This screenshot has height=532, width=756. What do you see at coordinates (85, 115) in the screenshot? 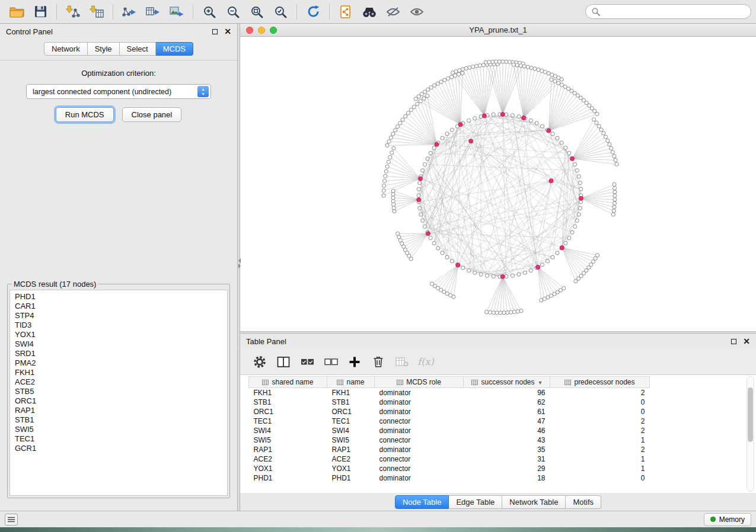
I see `run-mcds-button: Run MCDS` at bounding box center [85, 115].